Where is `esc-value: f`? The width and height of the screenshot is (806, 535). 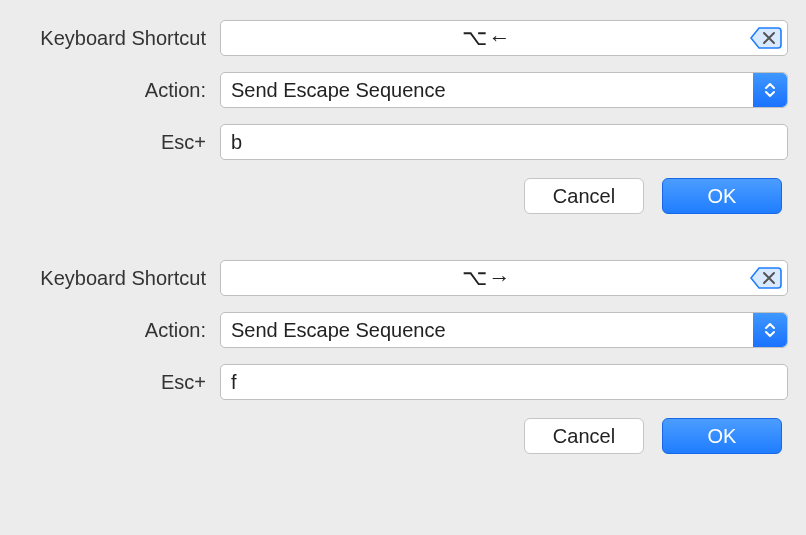 esc-value: f is located at coordinates (234, 382).